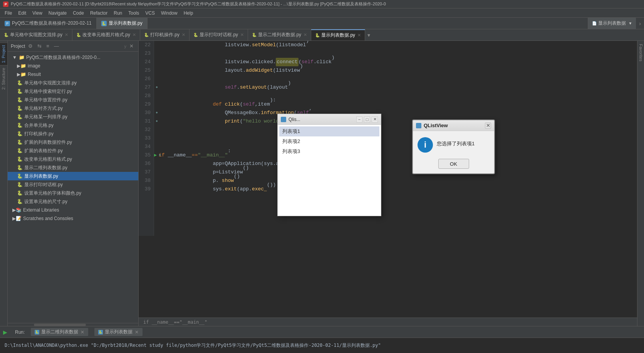 The width and height of the screenshot is (644, 353). I want to click on list-empty-area, so click(329, 185).